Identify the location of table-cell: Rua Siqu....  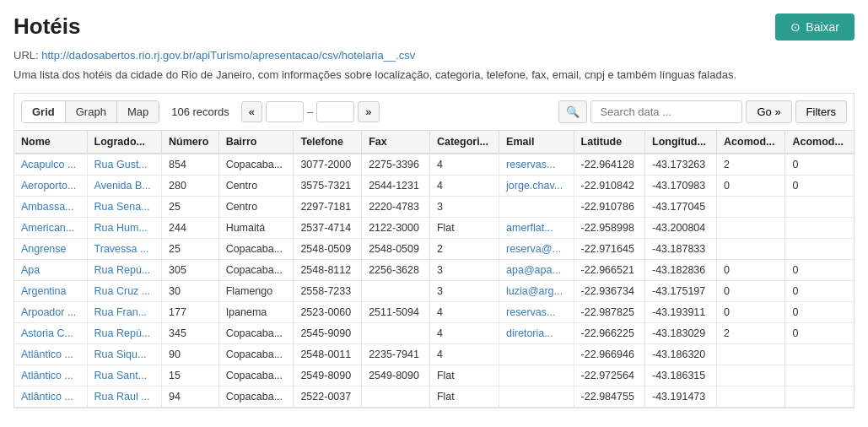
(125, 354).